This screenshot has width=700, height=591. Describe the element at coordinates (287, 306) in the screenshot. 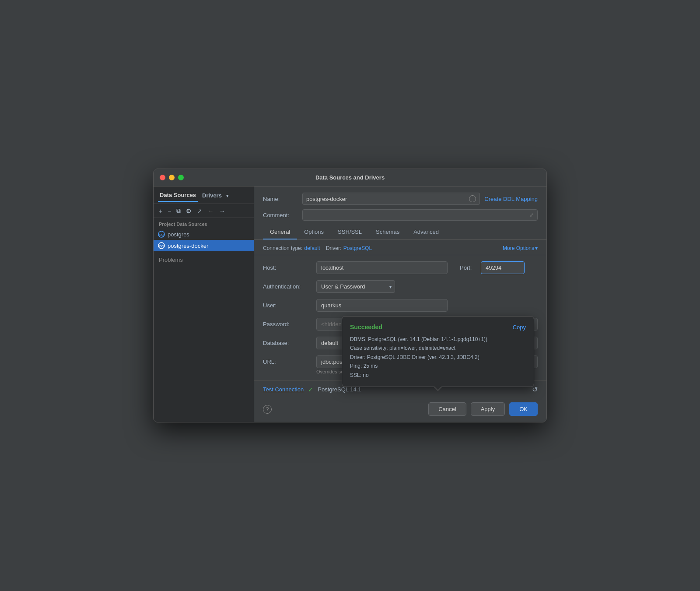

I see `user-label: User:` at that location.